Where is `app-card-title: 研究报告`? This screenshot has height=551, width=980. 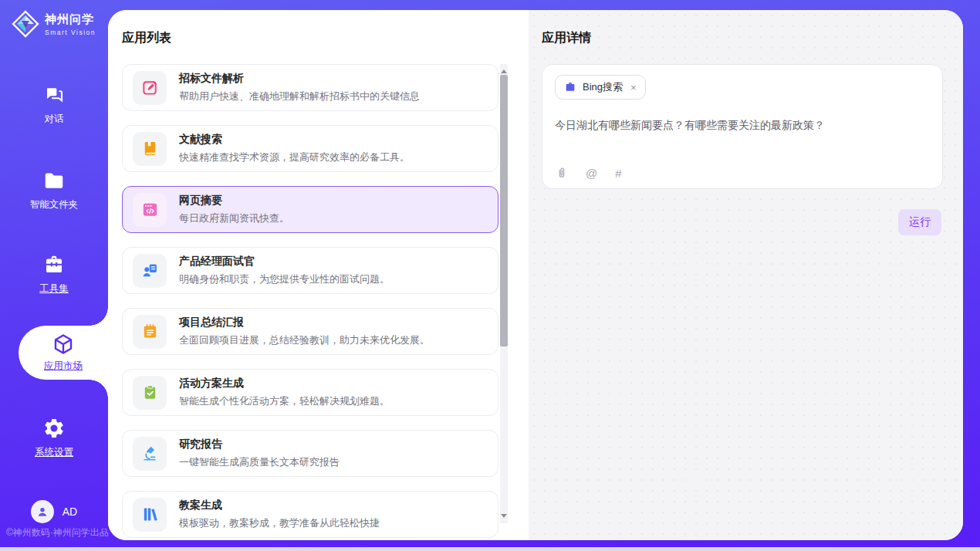 app-card-title: 研究报告 is located at coordinates (259, 445).